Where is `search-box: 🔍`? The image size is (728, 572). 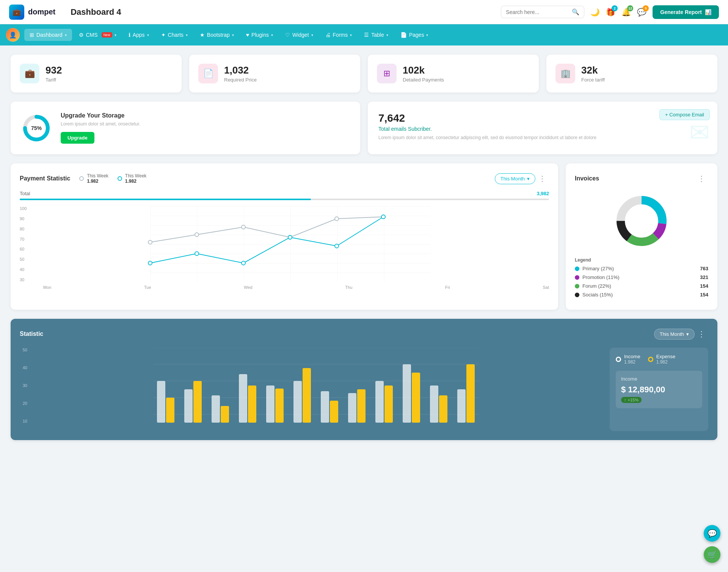
search-box: 🔍 is located at coordinates (543, 12).